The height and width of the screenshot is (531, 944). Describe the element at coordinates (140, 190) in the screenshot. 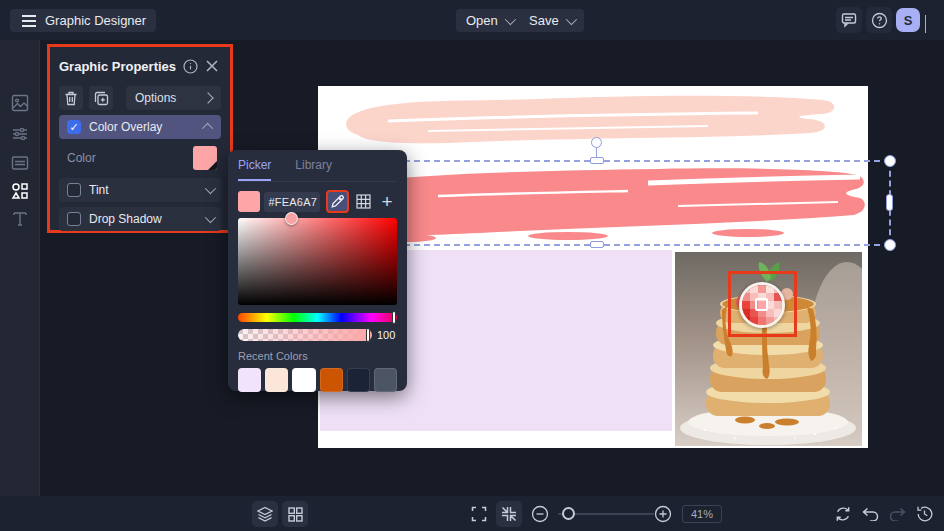

I see `tint-section: Tint` at that location.